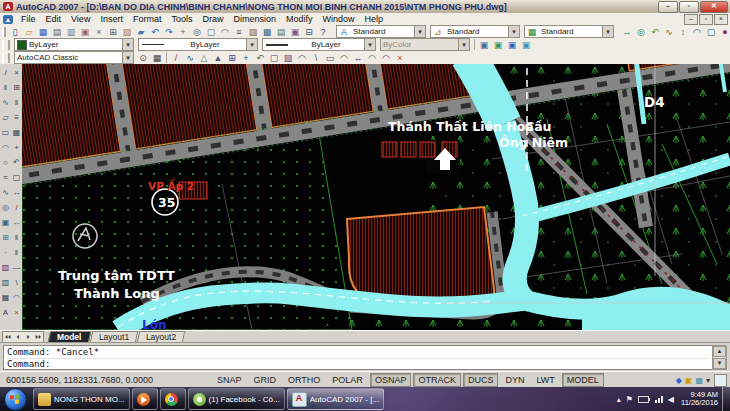 The width and height of the screenshot is (730, 411). I want to click on join-icon: —, so click(16, 268).